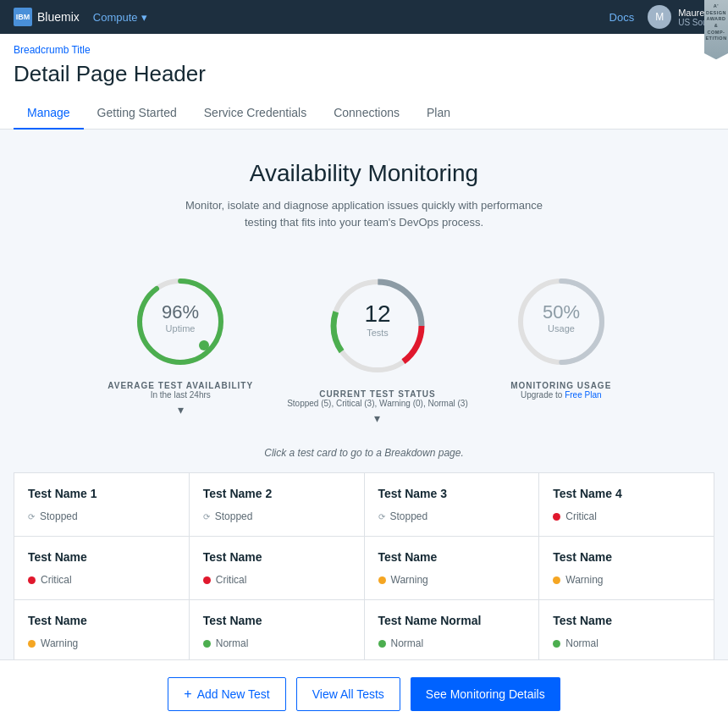 The width and height of the screenshot is (728, 728). What do you see at coordinates (561, 312) in the screenshot?
I see `svg-text: 50%` at bounding box center [561, 312].